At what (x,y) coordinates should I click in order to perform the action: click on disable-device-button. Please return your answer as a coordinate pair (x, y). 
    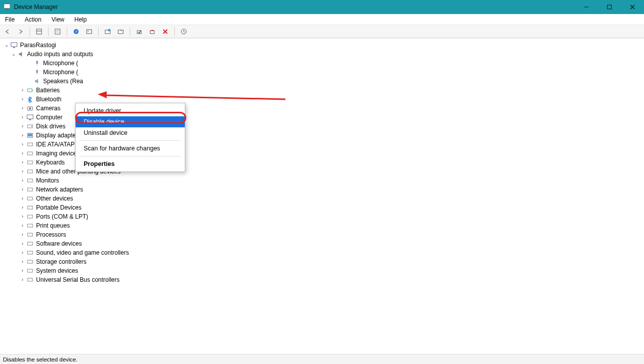
    Looking at the image, I should click on (152, 32).